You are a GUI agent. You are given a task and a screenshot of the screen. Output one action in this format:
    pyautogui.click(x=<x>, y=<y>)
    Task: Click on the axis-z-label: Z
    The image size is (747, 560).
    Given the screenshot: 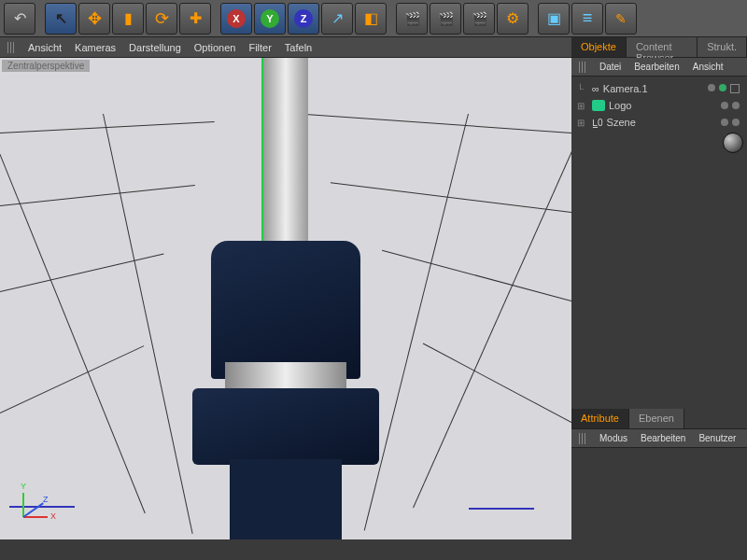 What is the action you would take?
    pyautogui.click(x=46, y=499)
    